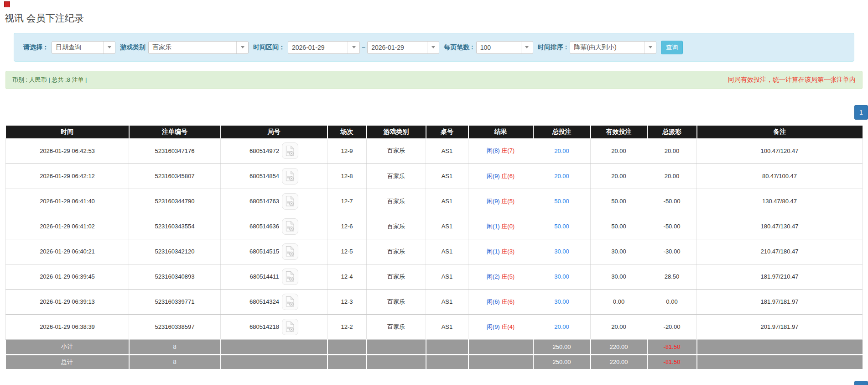 This screenshot has width=868, height=385. I want to click on cell-round: 680514515, so click(274, 251).